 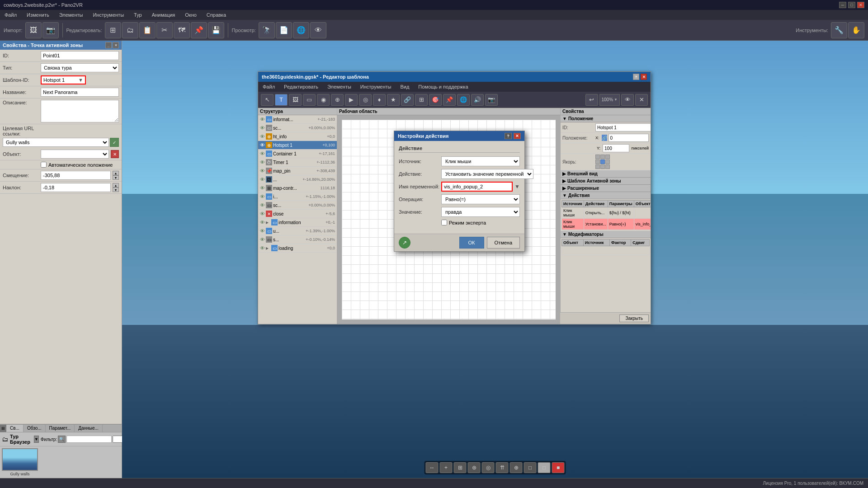 What do you see at coordinates (839, 30) in the screenshot?
I see `tools-btn-1: 🔧` at bounding box center [839, 30].